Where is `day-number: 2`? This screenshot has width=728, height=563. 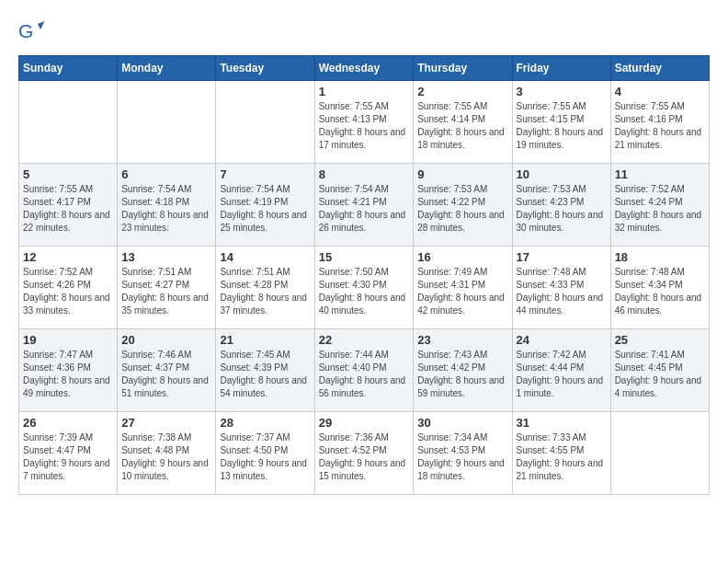 day-number: 2 is located at coordinates (462, 92).